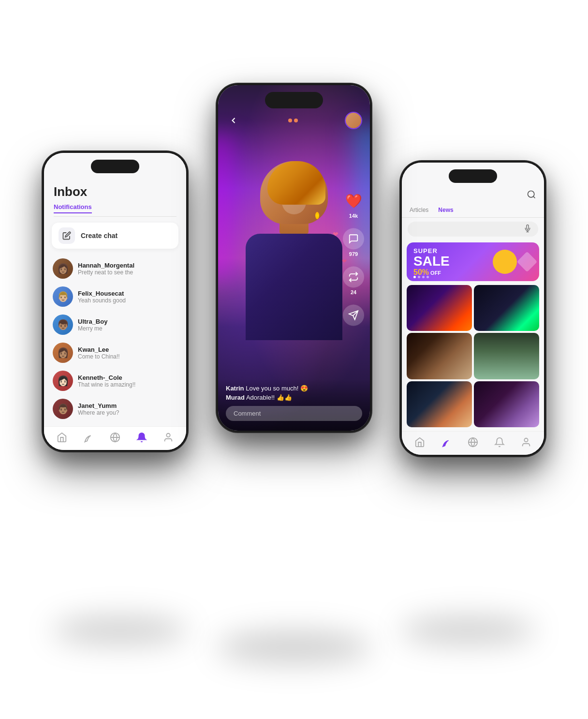 This screenshot has width=588, height=719. What do you see at coordinates (420, 442) in the screenshot?
I see `nav-home-icon-right` at bounding box center [420, 442].